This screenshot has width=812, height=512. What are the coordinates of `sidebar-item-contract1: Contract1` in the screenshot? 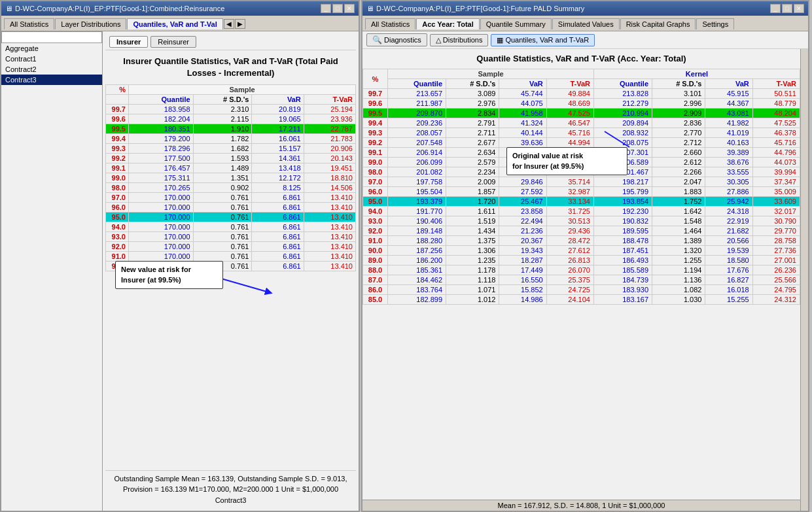 It's located at (52, 59).